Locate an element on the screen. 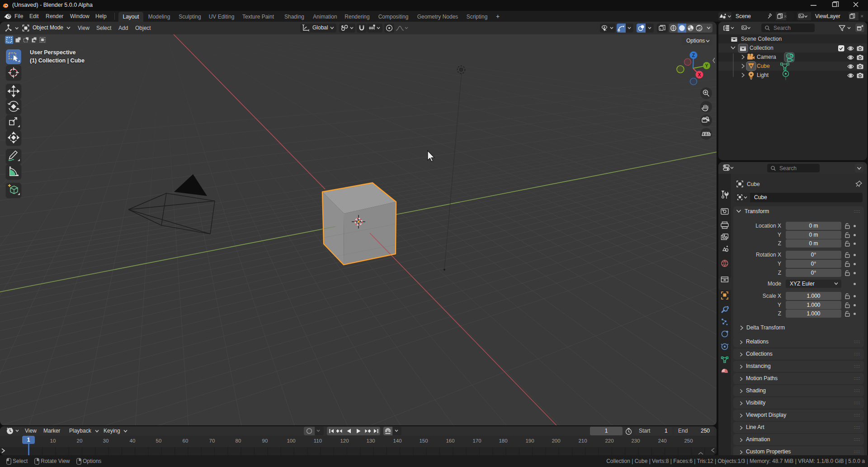  svg-text: 170 is located at coordinates (476, 441).